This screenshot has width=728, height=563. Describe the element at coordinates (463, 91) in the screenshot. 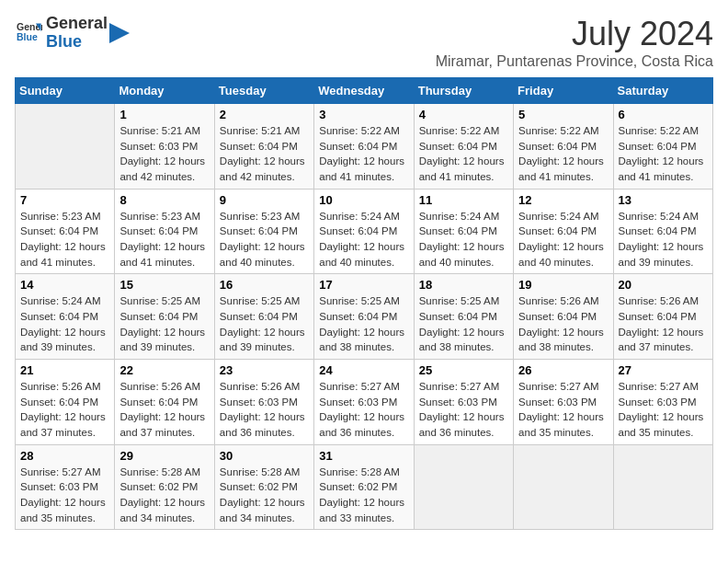

I see `header-cell-thursday: Thursday` at that location.